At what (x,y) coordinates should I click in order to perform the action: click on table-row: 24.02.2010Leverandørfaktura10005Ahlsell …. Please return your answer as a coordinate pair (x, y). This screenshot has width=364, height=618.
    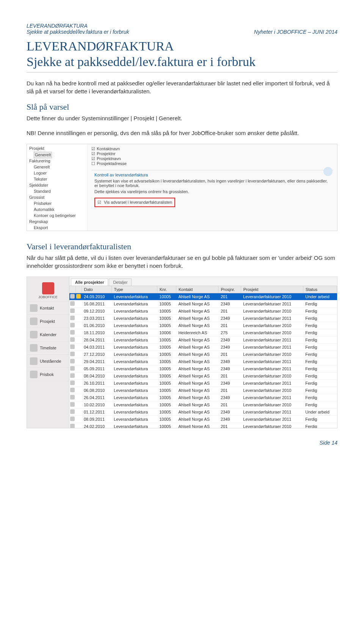
    Looking at the image, I should click on (203, 426).